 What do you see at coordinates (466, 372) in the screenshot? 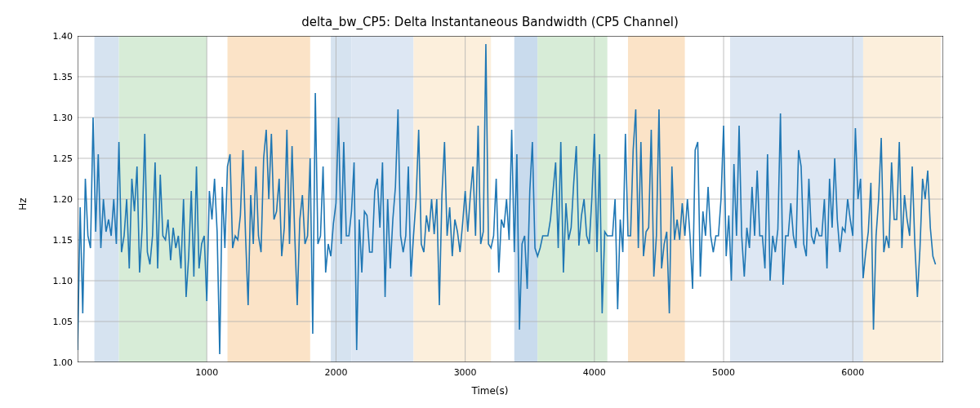
I see `x-tick-label: 3000` at bounding box center [466, 372].